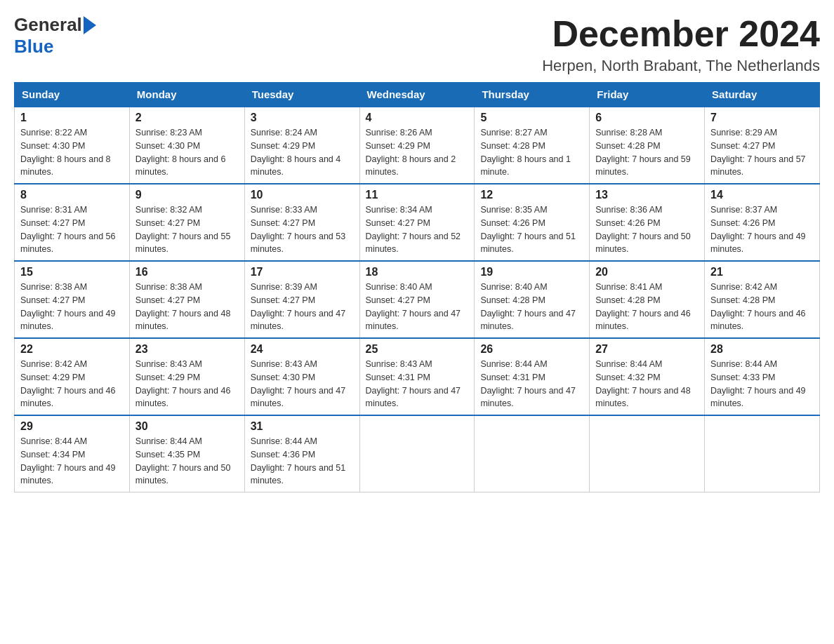 This screenshot has height=644, width=834. Describe the element at coordinates (532, 377) in the screenshot. I see `day-cell: 26 Sunrise: 8:44 AMSunset: 4:31 PMDaylig…` at that location.